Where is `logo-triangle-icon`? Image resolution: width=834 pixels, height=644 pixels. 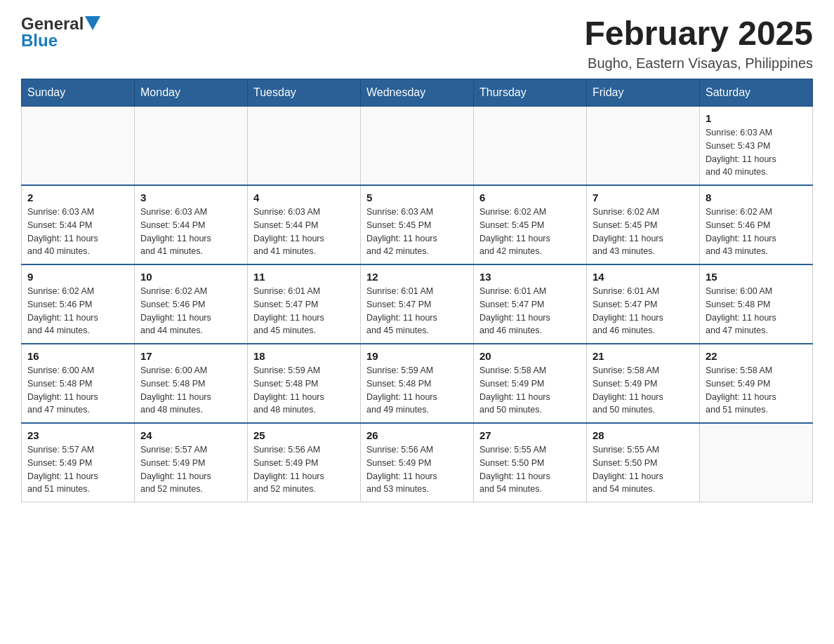 logo-triangle-icon is located at coordinates (92, 24).